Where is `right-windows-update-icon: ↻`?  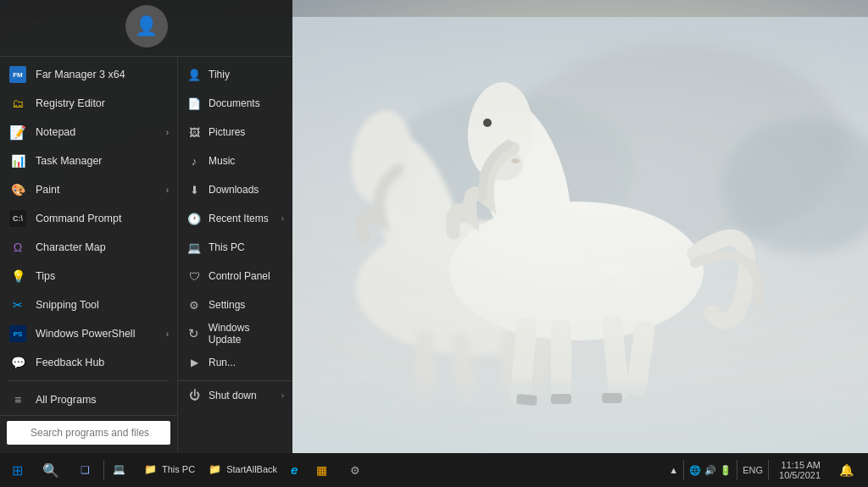 right-windows-update-icon: ↻ is located at coordinates (194, 334).